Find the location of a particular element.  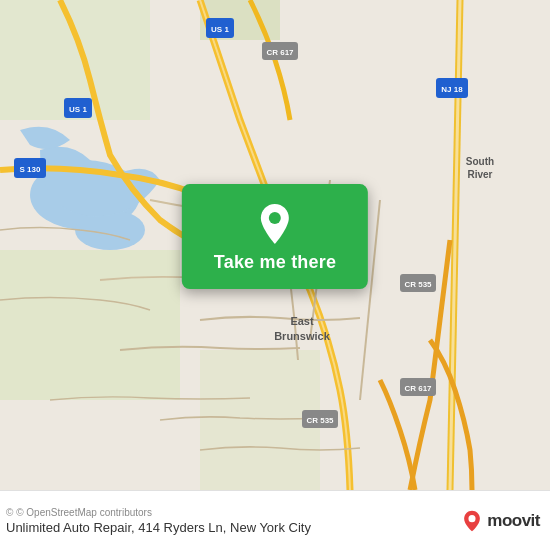

moovit-logo: moovit is located at coordinates (500, 521).